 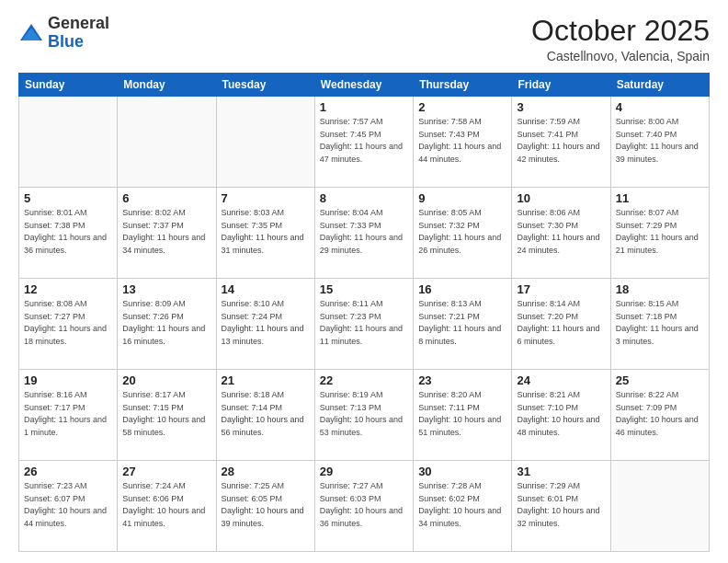 What do you see at coordinates (660, 323) in the screenshot?
I see `day-info: Sunrise: 8:15 AMSunset: 7:18 PMDaylight:…` at bounding box center [660, 323].